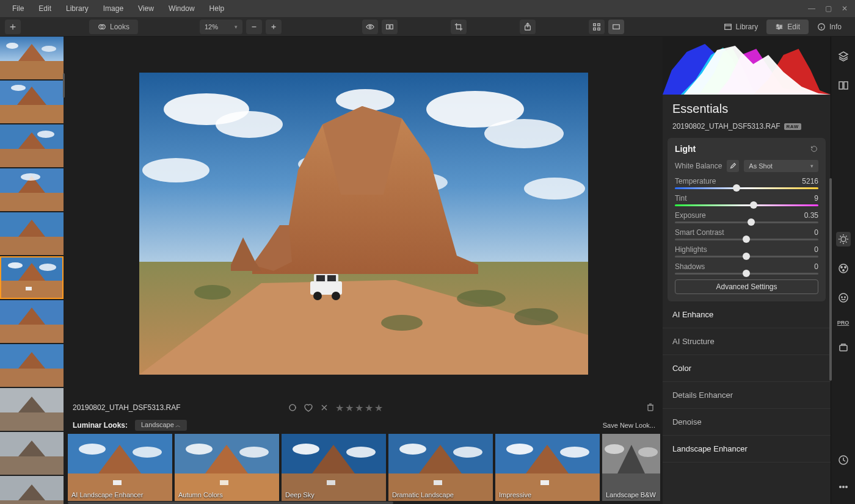 The width and height of the screenshot is (855, 504). What do you see at coordinates (146, 9) in the screenshot?
I see `menu-view: View` at bounding box center [146, 9].